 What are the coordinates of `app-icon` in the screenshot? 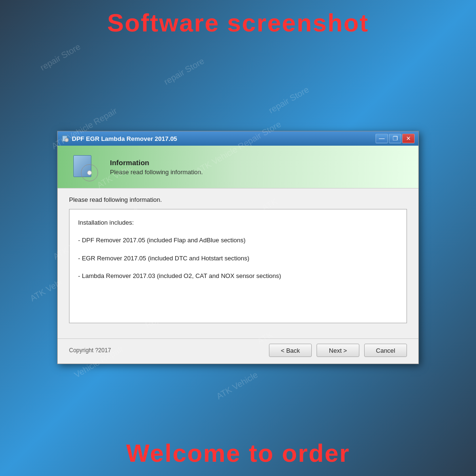 It's located at (65, 139).